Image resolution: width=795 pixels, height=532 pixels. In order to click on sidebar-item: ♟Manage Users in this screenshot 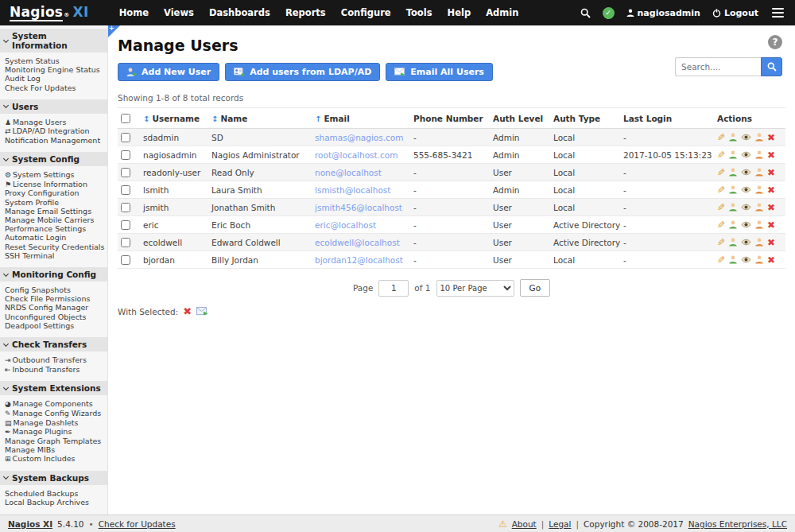, I will do `click(55, 122)`.